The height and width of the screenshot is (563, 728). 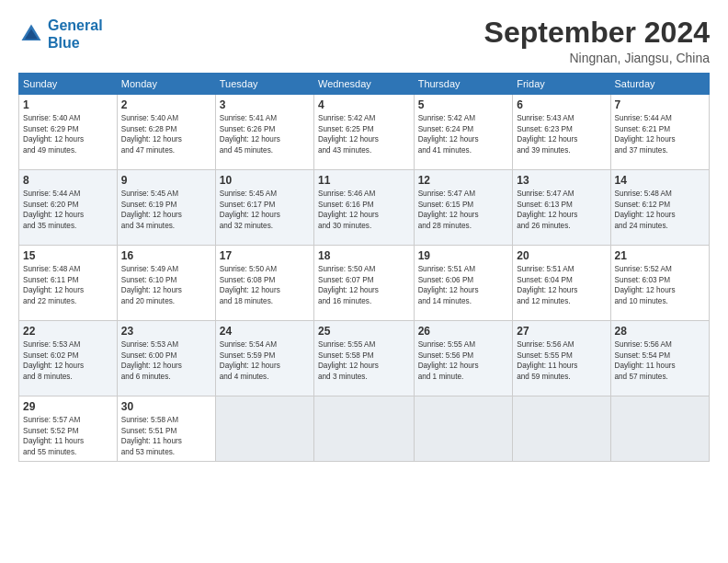 What do you see at coordinates (660, 208) in the screenshot?
I see `table-row: 14Sunrise: 5:48 AMSunset: 6:12 PMDayligh…` at bounding box center [660, 208].